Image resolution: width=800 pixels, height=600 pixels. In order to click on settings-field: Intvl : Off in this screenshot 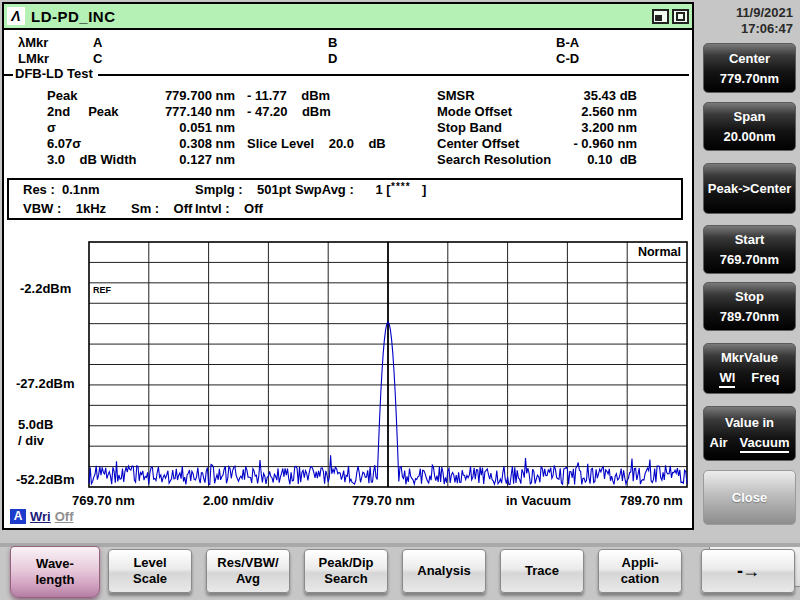, I will do `click(229, 208)`.